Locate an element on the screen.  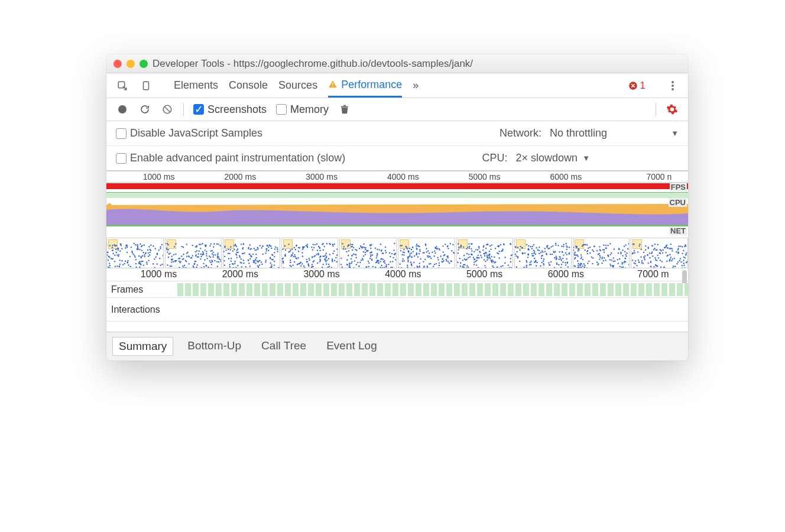
gear-icon is located at coordinates (672, 109).